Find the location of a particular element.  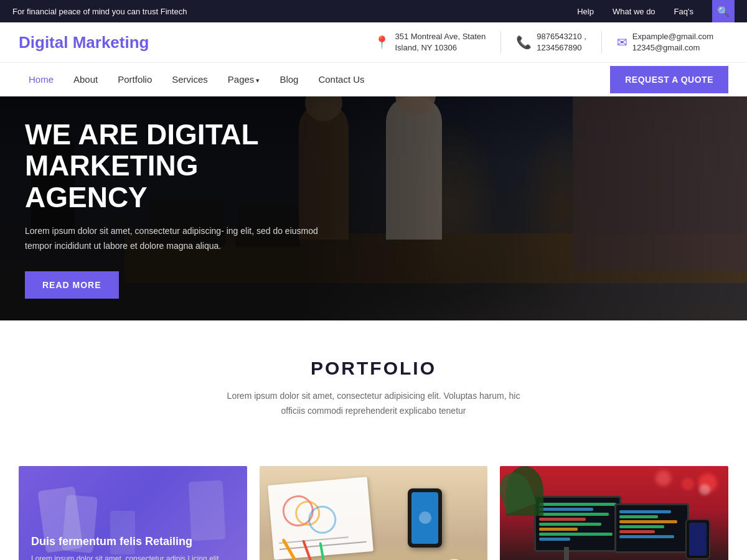

whatwedo-link: What we do is located at coordinates (634, 11).